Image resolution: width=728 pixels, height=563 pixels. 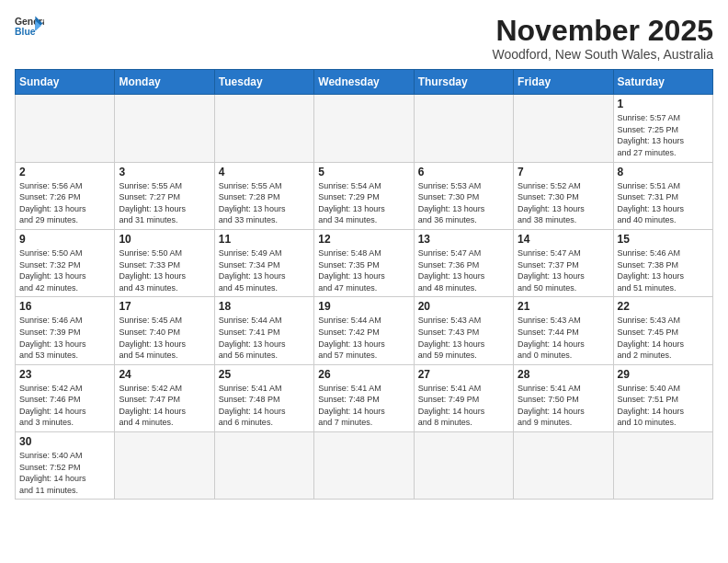 What do you see at coordinates (563, 203) in the screenshot?
I see `day-info: Sunrise: 5:52 AM Sunset: 7:30 PM Dayligh…` at bounding box center [563, 203].